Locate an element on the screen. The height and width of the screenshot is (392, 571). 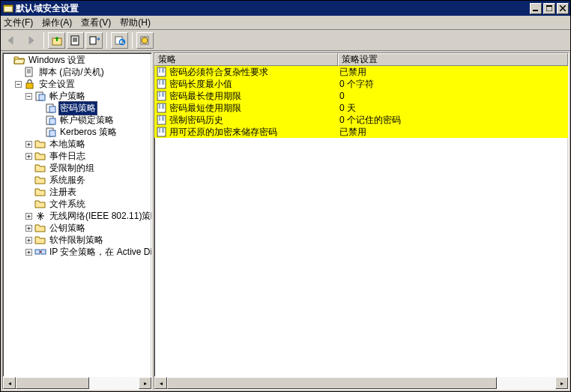
script-icon is located at coordinates (30, 72).